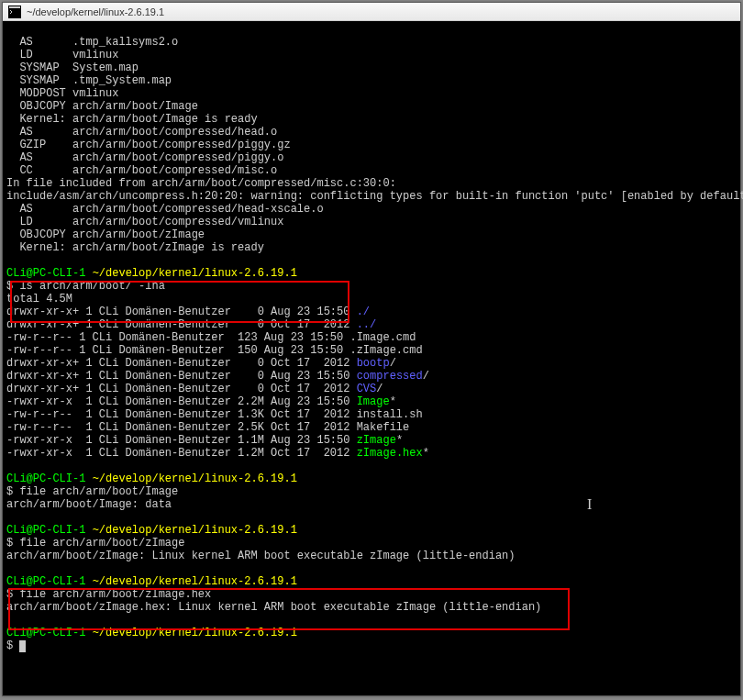 This screenshot has width=743, height=700. What do you see at coordinates (372, 158) in the screenshot?
I see `terminal-line: AS arch/arm/boot/compressed/piggy.o` at bounding box center [372, 158].